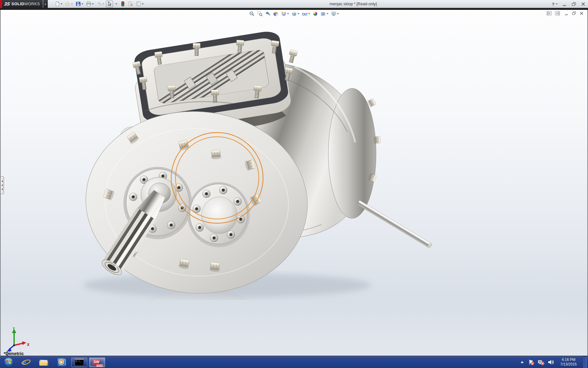 The height and width of the screenshot is (368, 588). Describe the element at coordinates (62, 362) in the screenshot. I see `taskbar-media-player` at that location.